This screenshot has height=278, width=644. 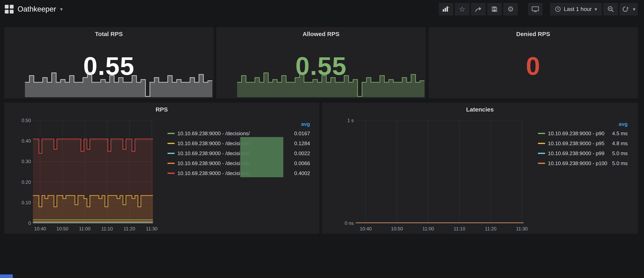 What do you see at coordinates (494, 9) in the screenshot?
I see `save-button` at bounding box center [494, 9].